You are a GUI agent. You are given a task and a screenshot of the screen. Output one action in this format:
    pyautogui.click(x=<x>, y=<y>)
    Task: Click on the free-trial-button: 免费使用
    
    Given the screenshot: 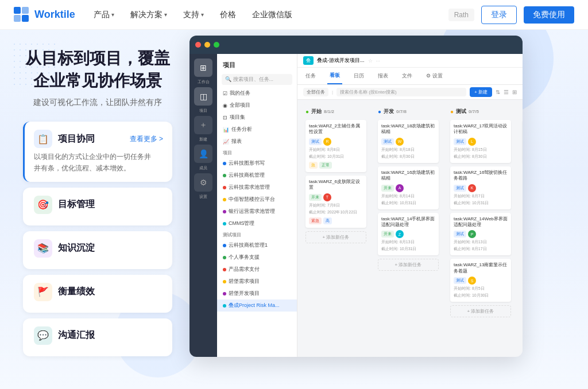 What is the action you would take?
    pyautogui.click(x=549, y=15)
    